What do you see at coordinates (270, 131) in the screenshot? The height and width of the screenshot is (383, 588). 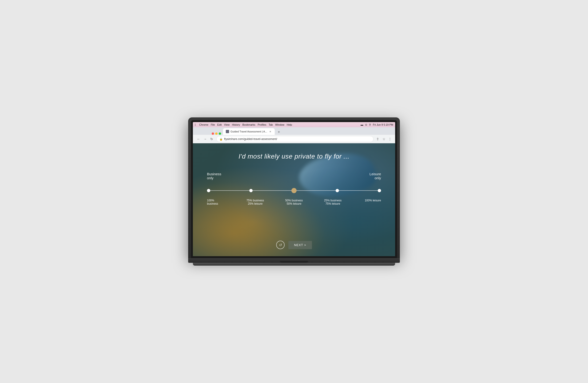 I see `tab-close-button: ✕` at bounding box center [270, 131].